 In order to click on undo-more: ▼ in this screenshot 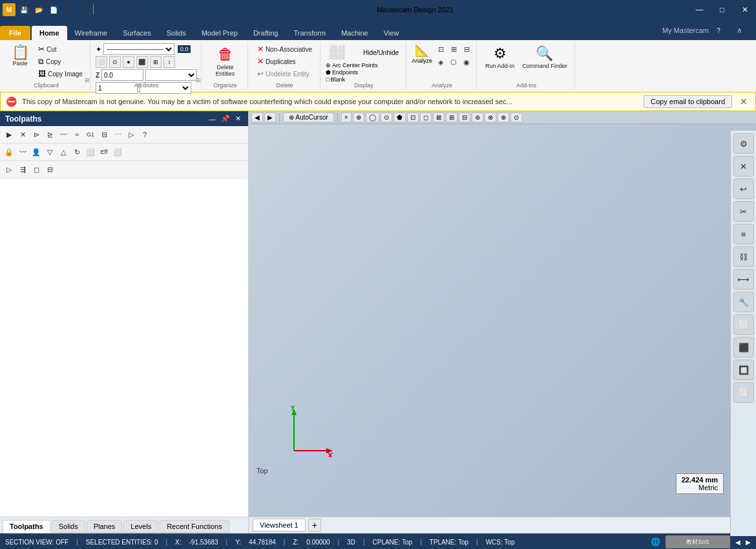, I will do `click(133, 10)`.